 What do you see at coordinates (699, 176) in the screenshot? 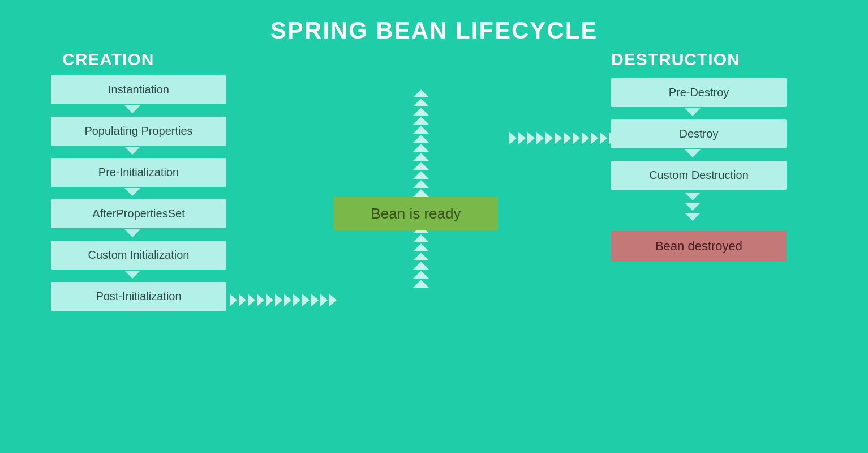
I see `box-custom-destruction: Custom Destruction` at bounding box center [699, 176].